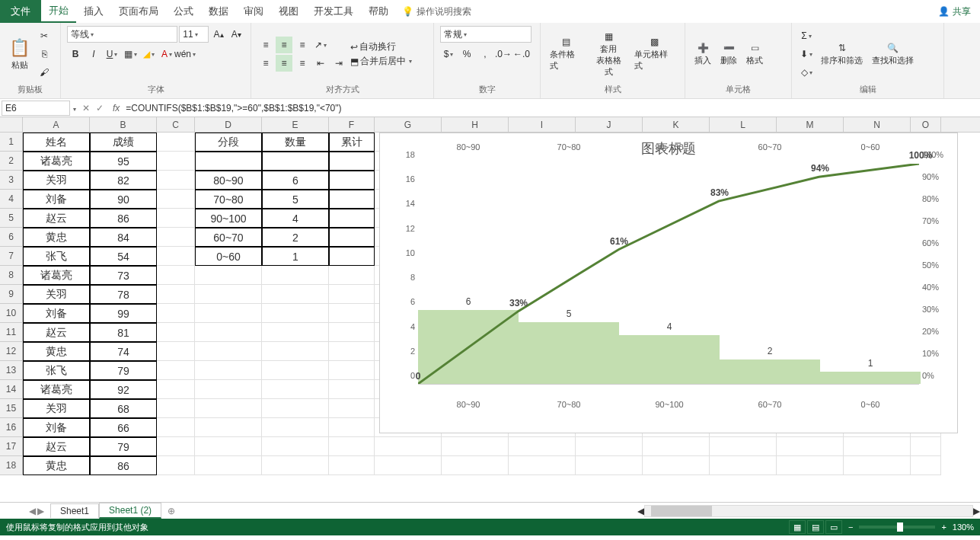 The height and width of the screenshot is (540, 980). Describe the element at coordinates (41, 511) in the screenshot. I see `sheet-nav-next-icon: ▶` at that location.